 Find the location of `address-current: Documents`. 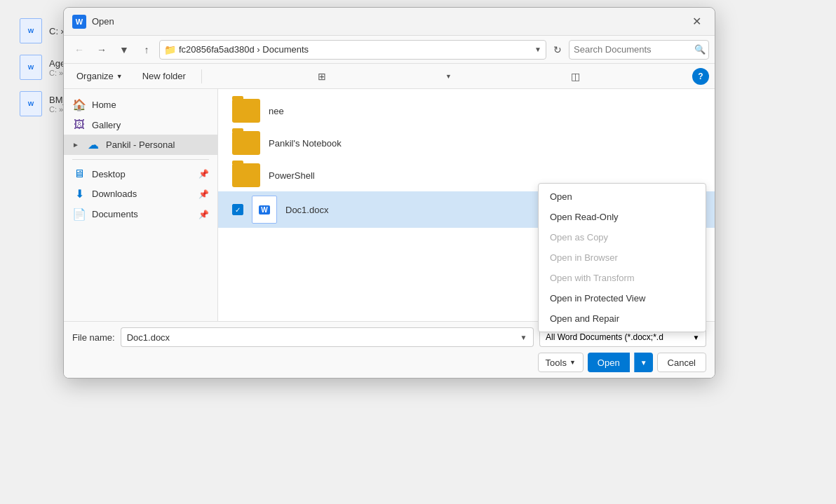

address-current: Documents is located at coordinates (285, 49).